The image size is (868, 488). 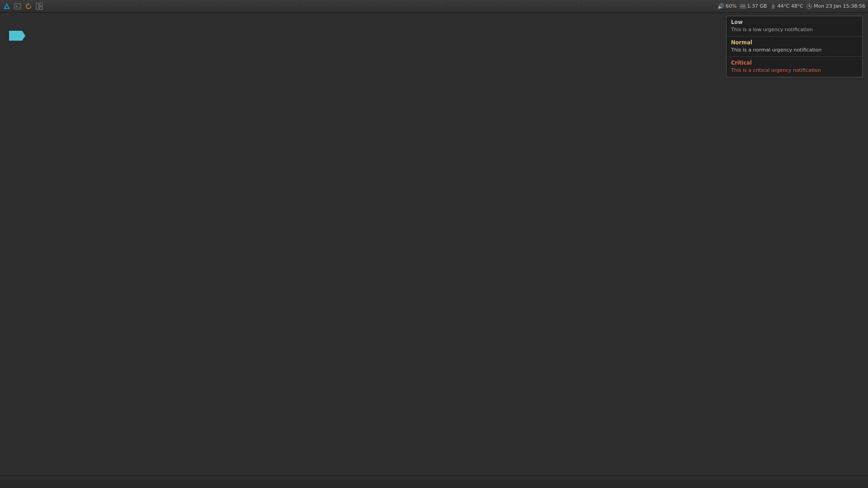 I want to click on volume-icon: 🔊, so click(x=721, y=6).